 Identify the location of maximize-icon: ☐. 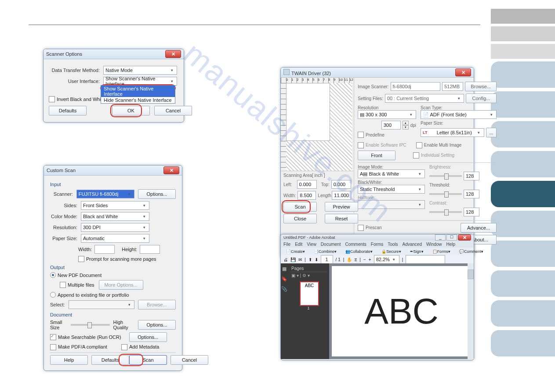
(452, 237).